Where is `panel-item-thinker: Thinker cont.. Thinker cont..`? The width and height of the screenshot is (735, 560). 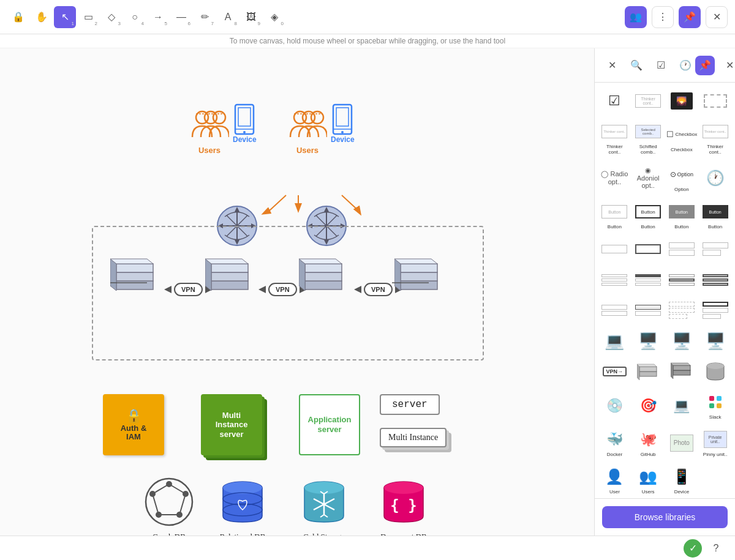
panel-item-thinker: Thinker cont.. Thinker cont.. is located at coordinates (615, 138).